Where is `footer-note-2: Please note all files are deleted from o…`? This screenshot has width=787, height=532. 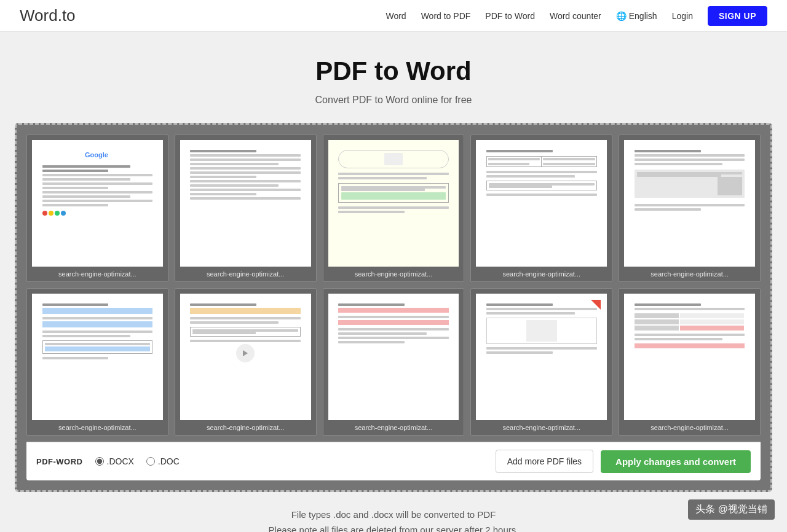 footer-note-2: Please note all files are deleted from o… is located at coordinates (394, 528).